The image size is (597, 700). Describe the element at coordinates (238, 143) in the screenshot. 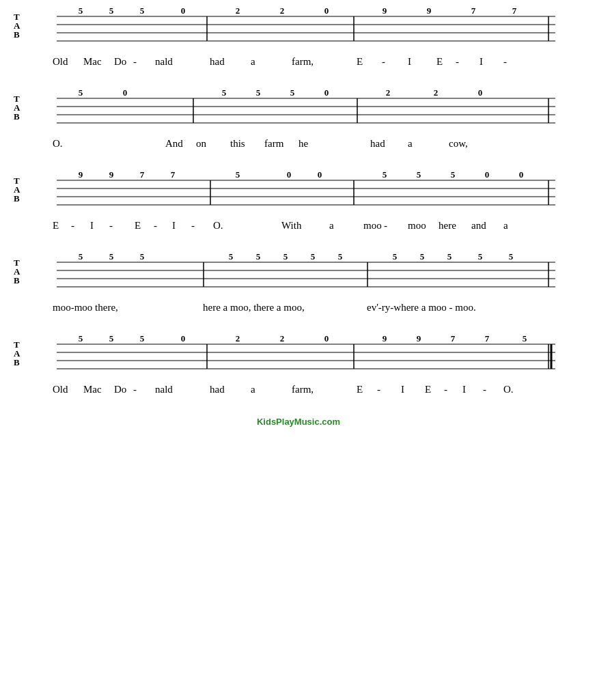

I see `lyric-word: this` at that location.